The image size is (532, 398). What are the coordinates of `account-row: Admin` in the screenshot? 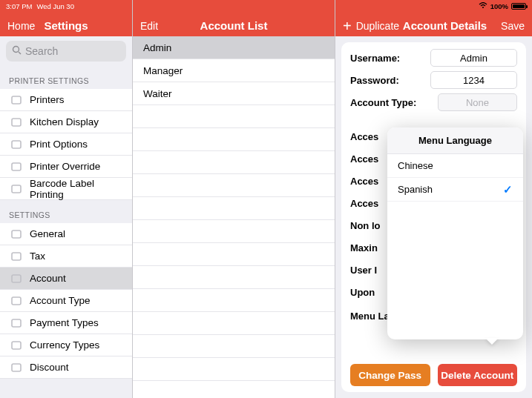 It's located at (234, 47).